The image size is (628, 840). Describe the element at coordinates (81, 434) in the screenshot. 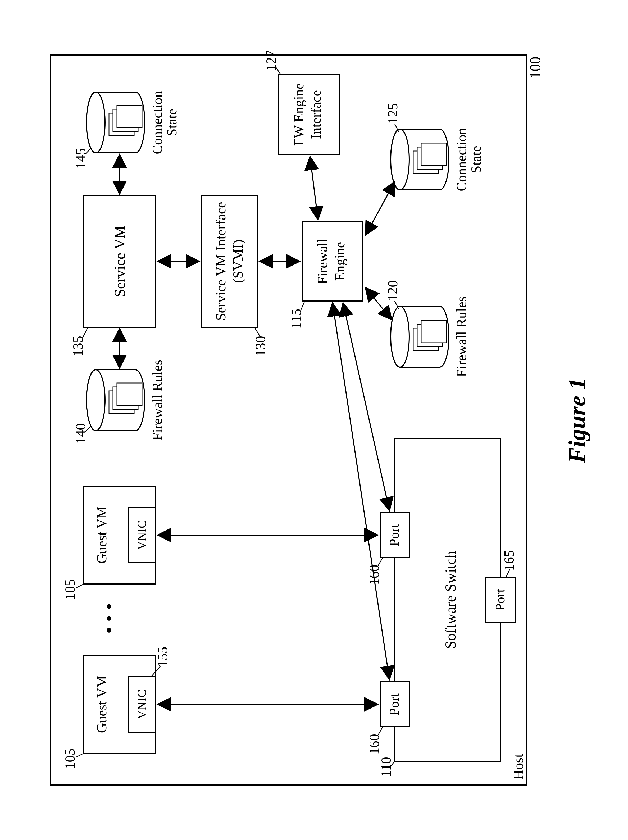

I see `ref-140: 140` at that location.